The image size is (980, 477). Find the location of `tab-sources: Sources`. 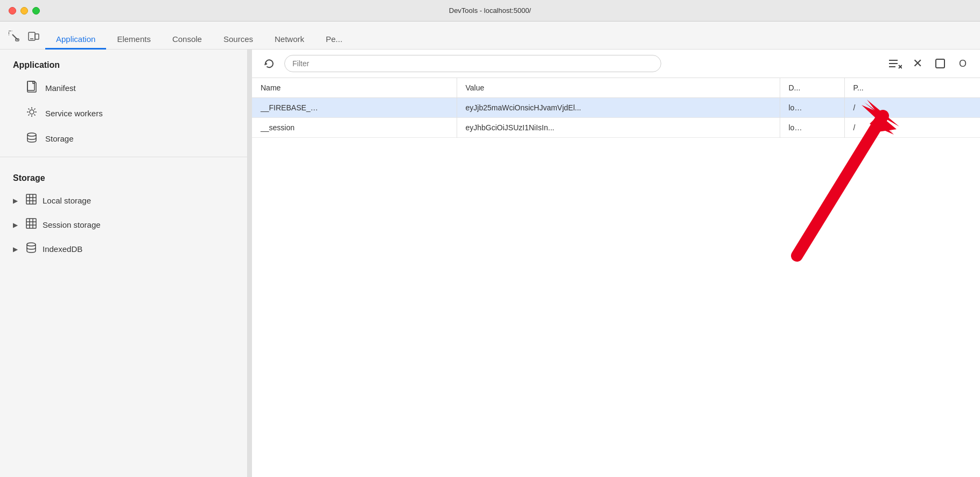

tab-sources: Sources is located at coordinates (238, 40).